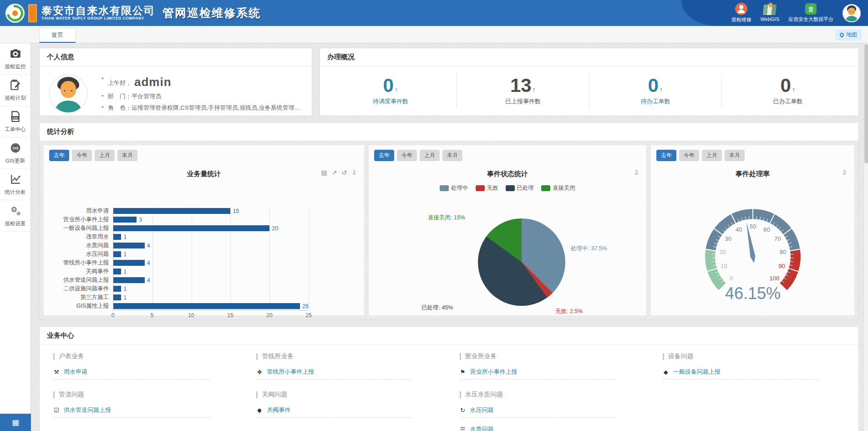 The width and height of the screenshot is (868, 431). I want to click on legend-item-处理中: 处理中, so click(454, 188).